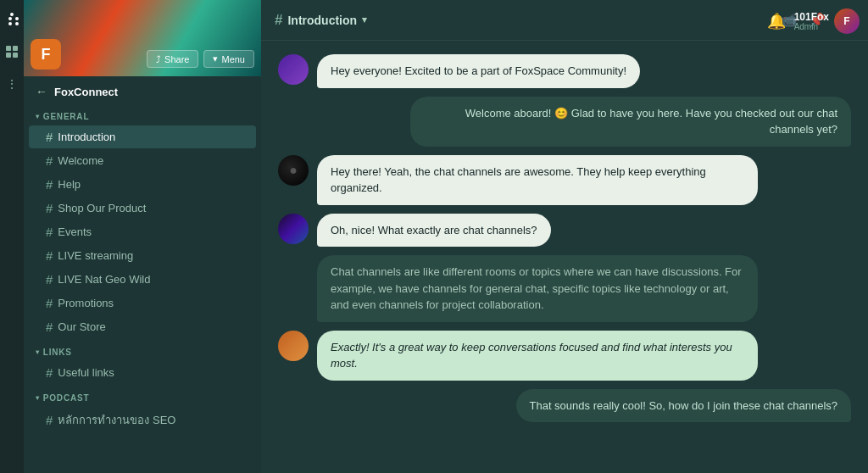  What do you see at coordinates (142, 395) in the screenshot?
I see `category-podcast: ▾ PODCAST` at bounding box center [142, 395].